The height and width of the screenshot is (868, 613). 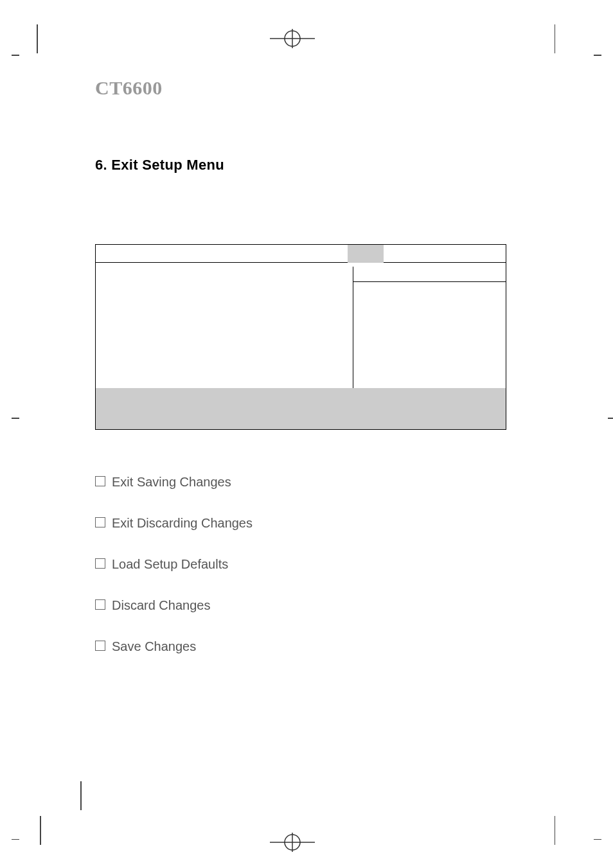 I want to click on options-list: Exit Saving Changes Exit Discarding Chan…, so click(x=301, y=564).